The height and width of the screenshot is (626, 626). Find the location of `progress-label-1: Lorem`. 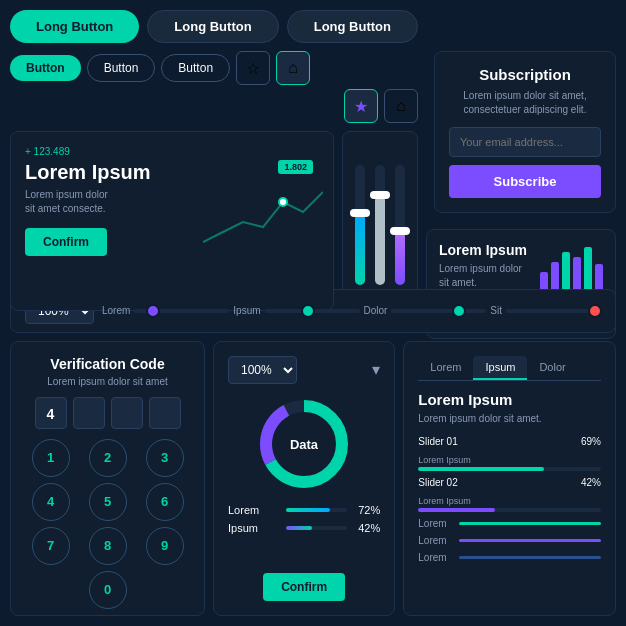

progress-label-1: Lorem is located at coordinates (253, 510).